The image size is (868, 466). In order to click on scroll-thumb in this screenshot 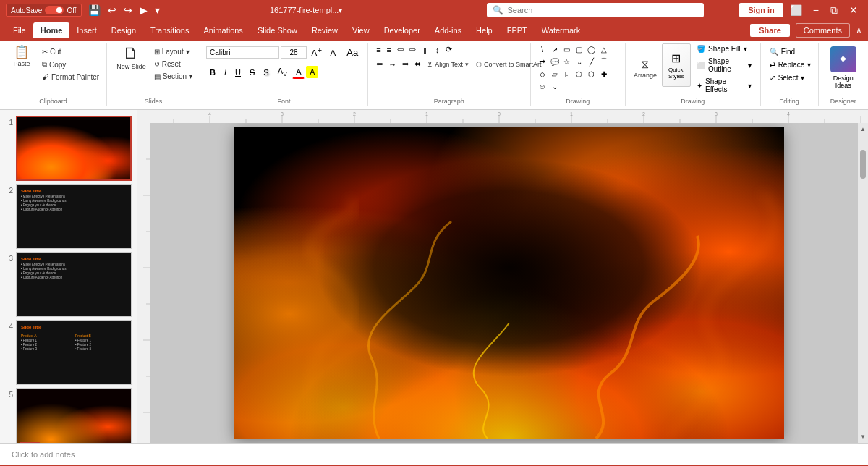, I will do `click(863, 164)`.